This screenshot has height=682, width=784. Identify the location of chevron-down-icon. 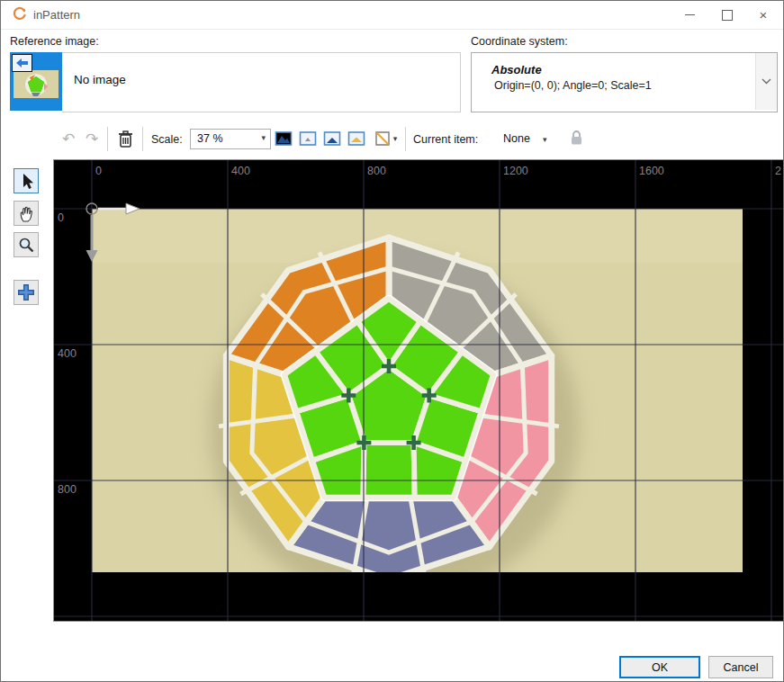
(767, 81).